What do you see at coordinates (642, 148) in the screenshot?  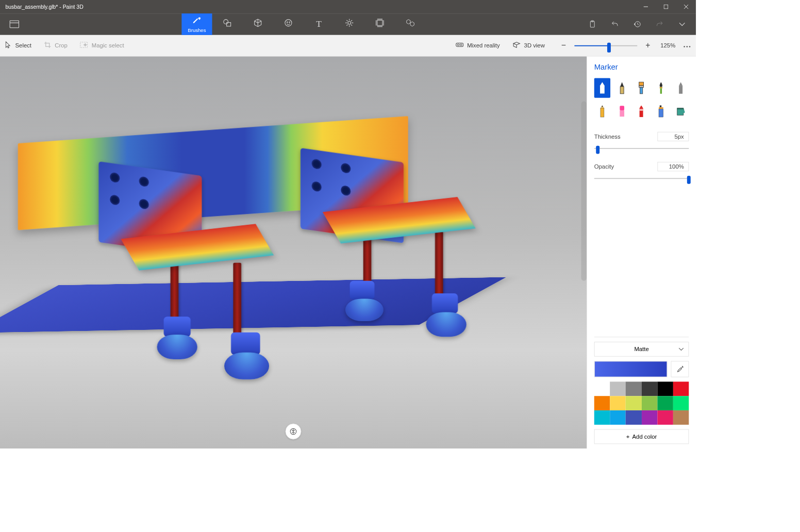 I see `thickness-slider` at bounding box center [642, 148].